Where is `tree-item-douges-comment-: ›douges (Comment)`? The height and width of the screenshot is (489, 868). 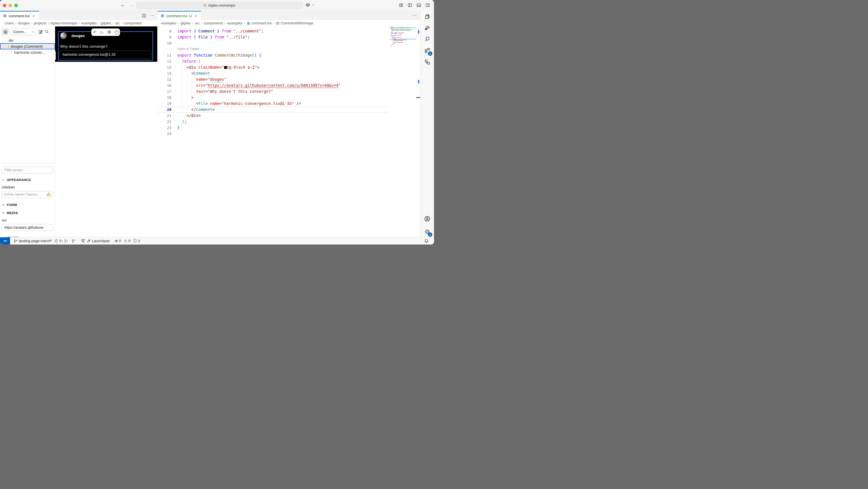 tree-item-douges-comment-: ›douges (Comment) is located at coordinates (28, 47).